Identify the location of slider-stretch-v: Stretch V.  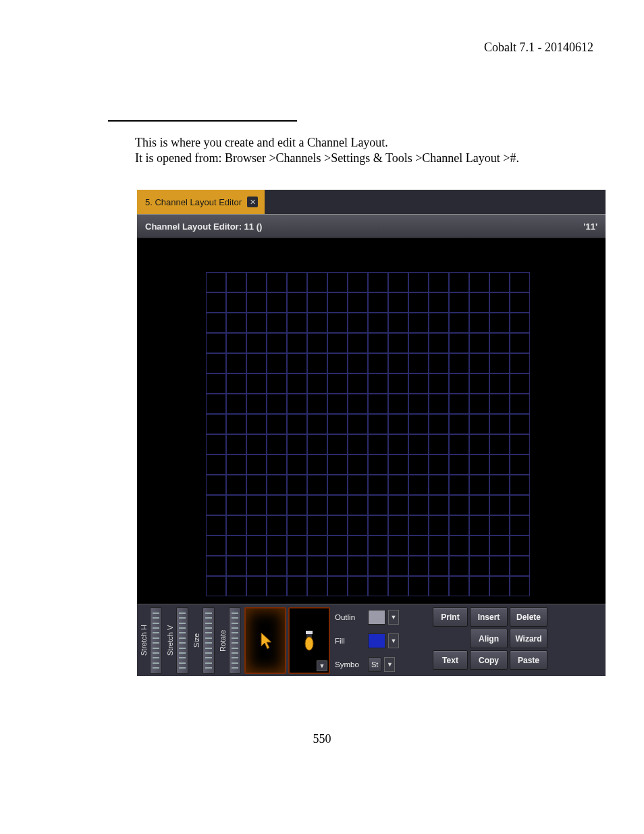
(178, 640).